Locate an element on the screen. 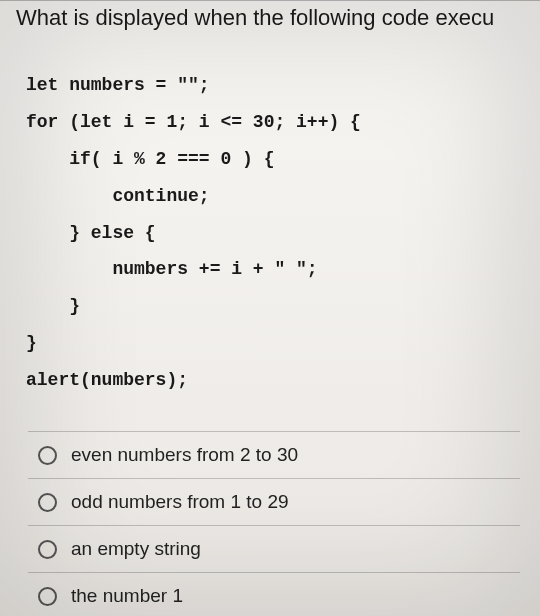 The width and height of the screenshot is (540, 616). answer-option-3: an empty string is located at coordinates (274, 550).